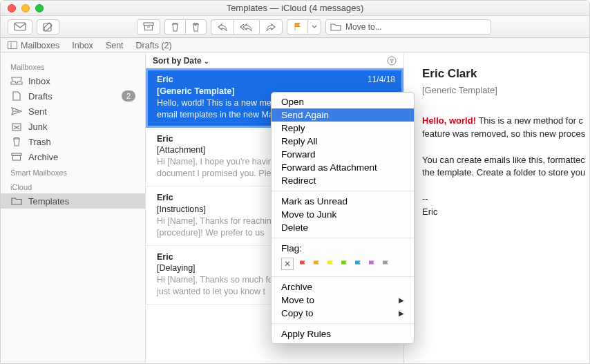 This screenshot has width=590, height=364. What do you see at coordinates (343, 155) in the screenshot?
I see `menu-forward: Forward` at bounding box center [343, 155].